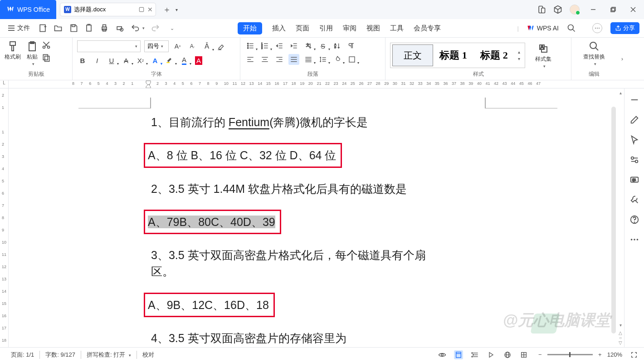  I want to click on cut-icon, so click(46, 45).